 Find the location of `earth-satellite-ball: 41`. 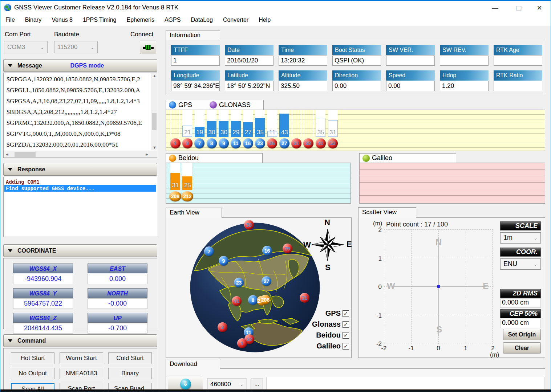

earth-satellite-ball: 41 is located at coordinates (237, 301).